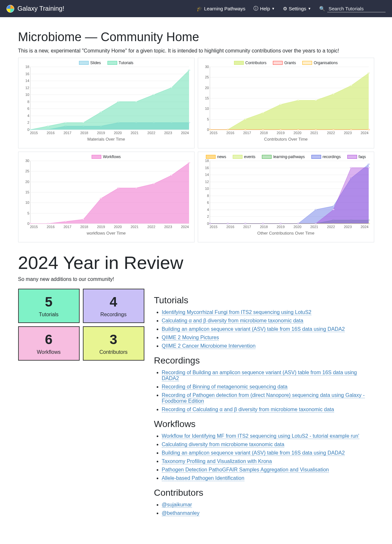  What do you see at coordinates (268, 478) in the screenshot?
I see `list-item: Allele-based Pathogen Identification` at bounding box center [268, 478].